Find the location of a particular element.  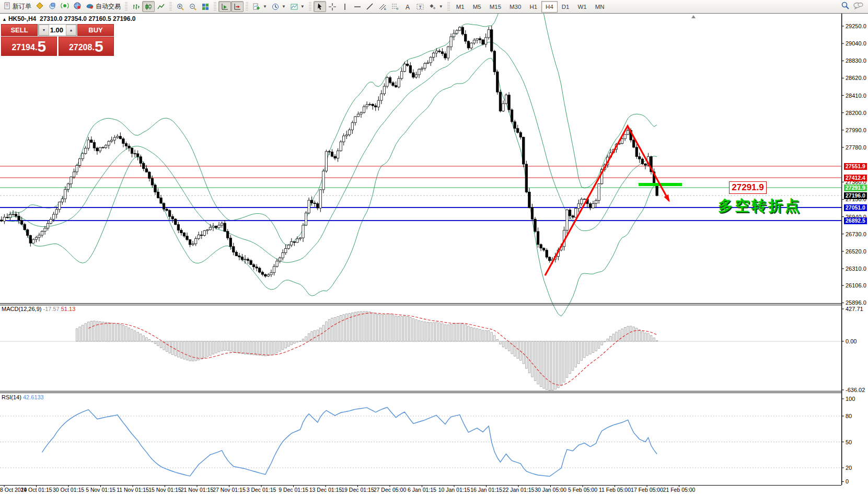

time-axis-label: 30 Oct 01:15 is located at coordinates (68, 490).